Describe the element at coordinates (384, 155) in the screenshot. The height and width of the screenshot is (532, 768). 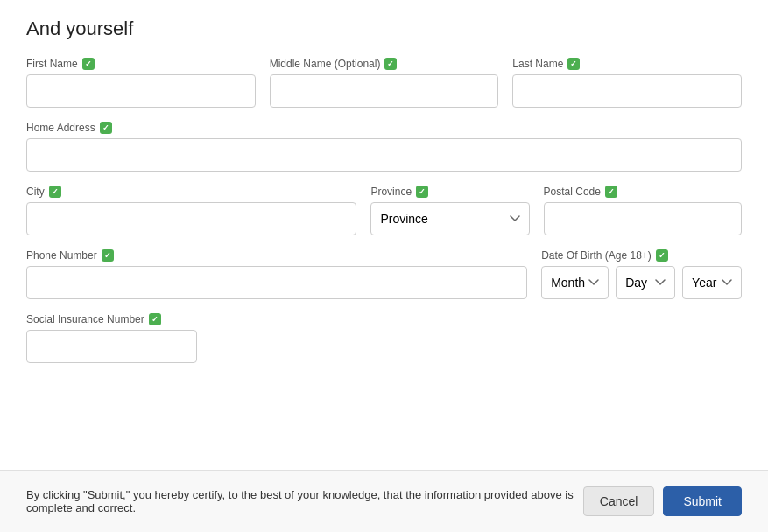
I see `home-address-input` at that location.